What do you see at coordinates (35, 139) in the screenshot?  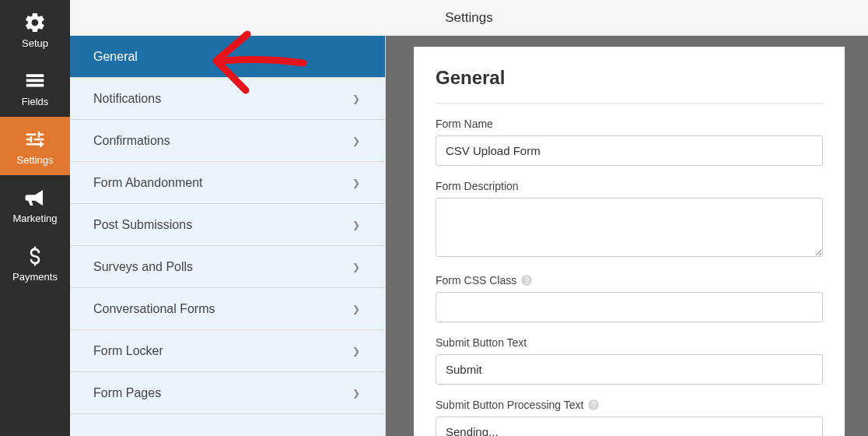 I see `sliders-icon` at bounding box center [35, 139].